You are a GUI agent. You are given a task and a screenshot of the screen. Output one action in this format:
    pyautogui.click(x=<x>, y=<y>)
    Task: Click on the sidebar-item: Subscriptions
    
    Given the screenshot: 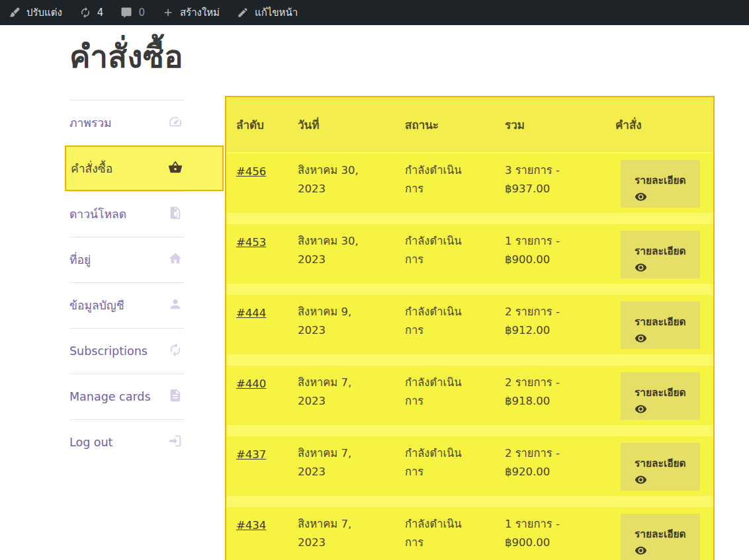 What is the action you would take?
    pyautogui.click(x=127, y=350)
    